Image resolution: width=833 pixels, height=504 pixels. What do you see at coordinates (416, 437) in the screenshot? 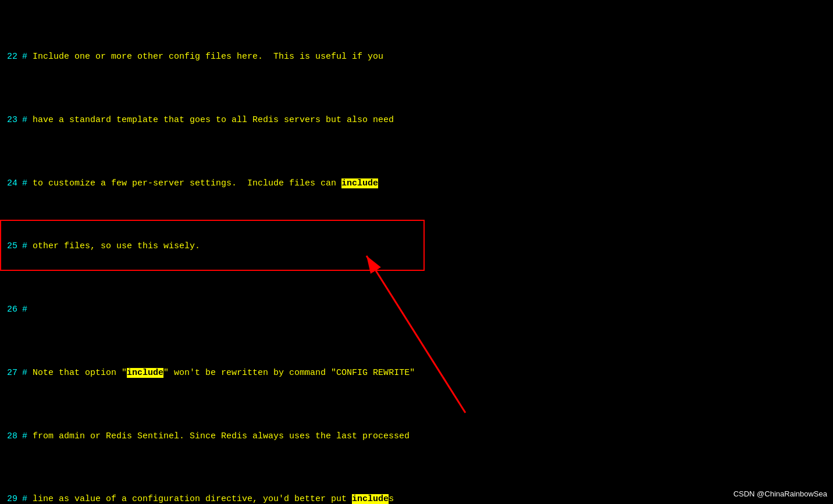
I see `code-line-28: 28 # from admin or Redis Sentinel. Since…` at bounding box center [416, 437].